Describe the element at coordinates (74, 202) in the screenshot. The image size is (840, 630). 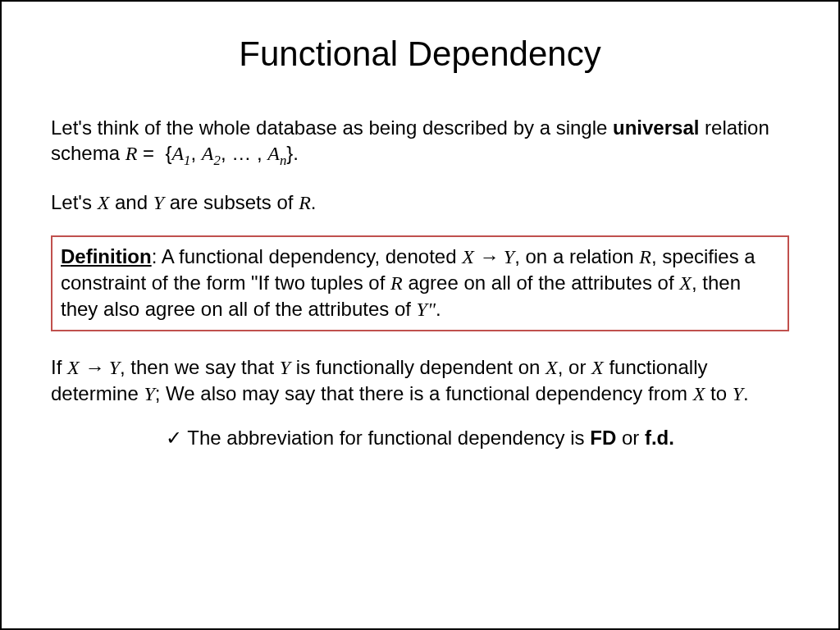
I see `text: Let's` at that location.